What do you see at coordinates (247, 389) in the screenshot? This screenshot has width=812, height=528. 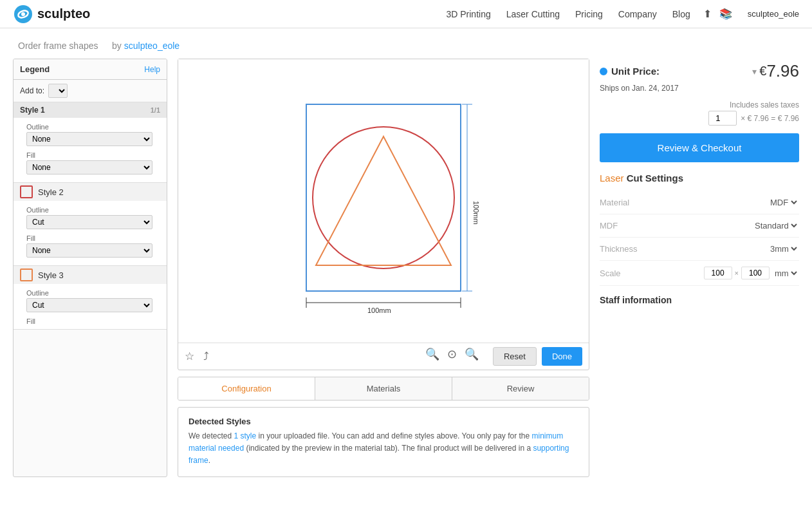 I see `tab-configuration: Configuration` at bounding box center [247, 389].